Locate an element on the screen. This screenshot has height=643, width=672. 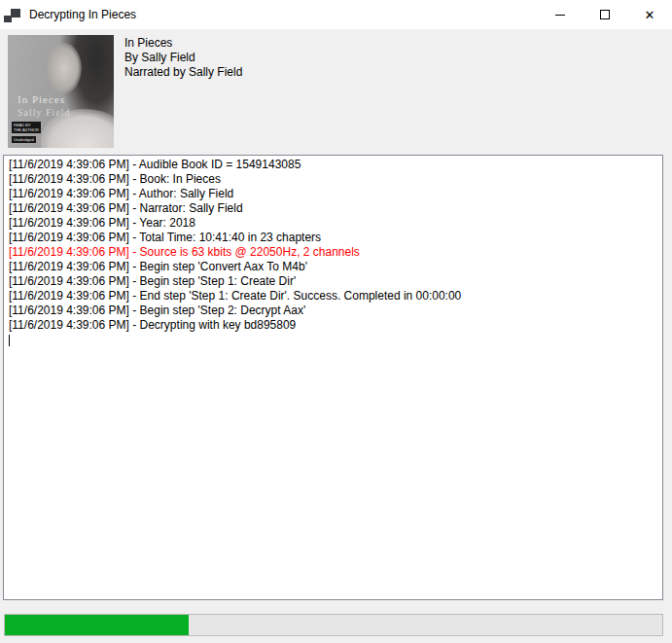
window-title: Decrypting In Pieces is located at coordinates (83, 15).